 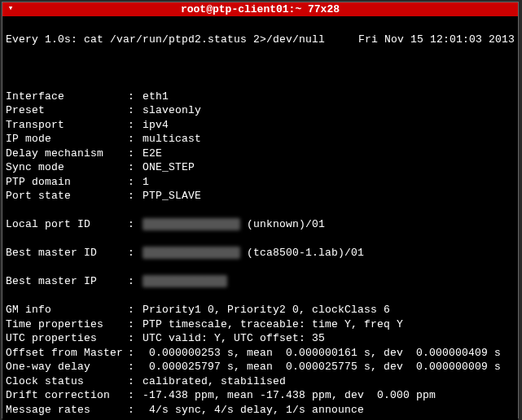 What do you see at coordinates (156, 96) in the screenshot?
I see `status-value: eth1` at bounding box center [156, 96].